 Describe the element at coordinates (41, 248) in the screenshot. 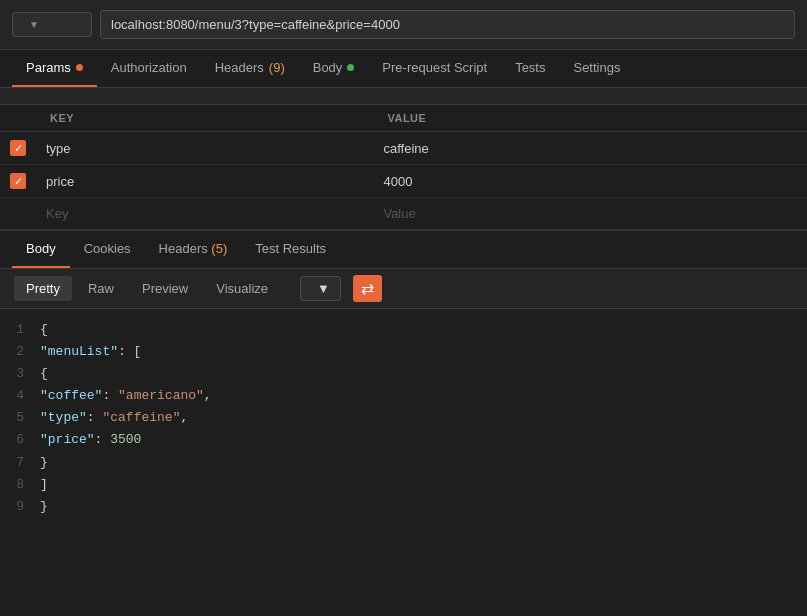

I see `tab-body-response-label: Body` at that location.